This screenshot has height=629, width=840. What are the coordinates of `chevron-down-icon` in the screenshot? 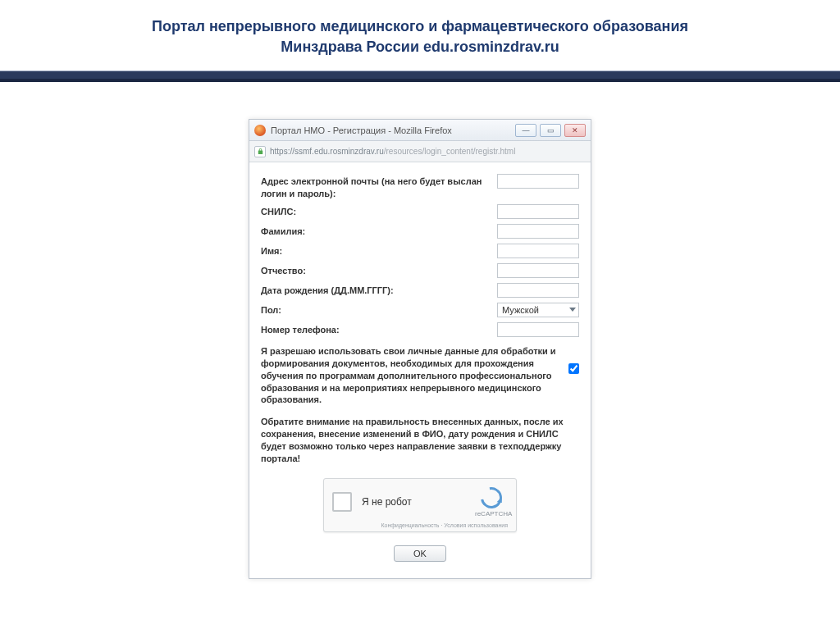 It's located at (573, 310).